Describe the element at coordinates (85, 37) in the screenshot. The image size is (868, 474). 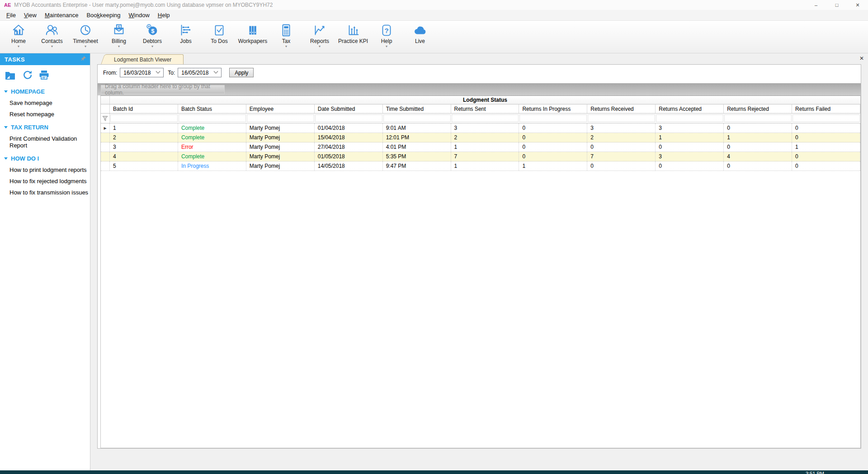
I see `toolbar-timesheet: Timesheet ▾` at that location.